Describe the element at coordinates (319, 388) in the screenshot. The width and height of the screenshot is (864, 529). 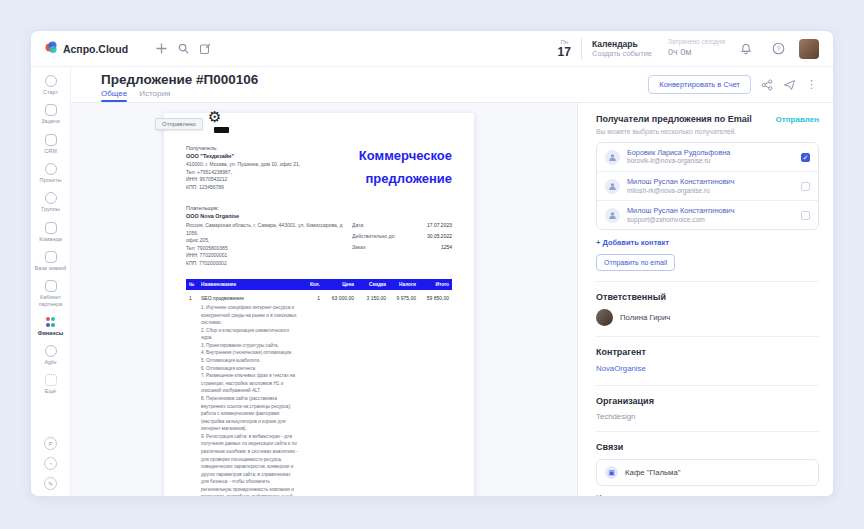
I see `items-table: № Наименование Кол. Цена Скидка Налоги И…` at that location.